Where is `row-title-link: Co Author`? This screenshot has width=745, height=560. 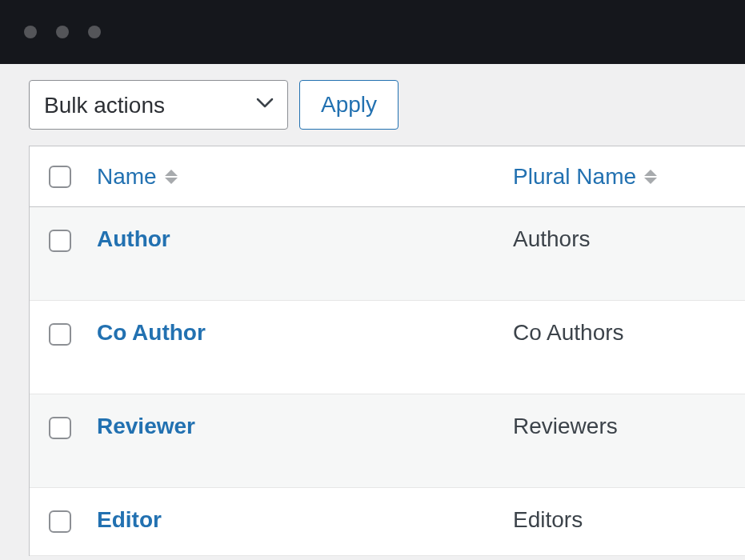
row-title-link: Co Author is located at coordinates (151, 333).